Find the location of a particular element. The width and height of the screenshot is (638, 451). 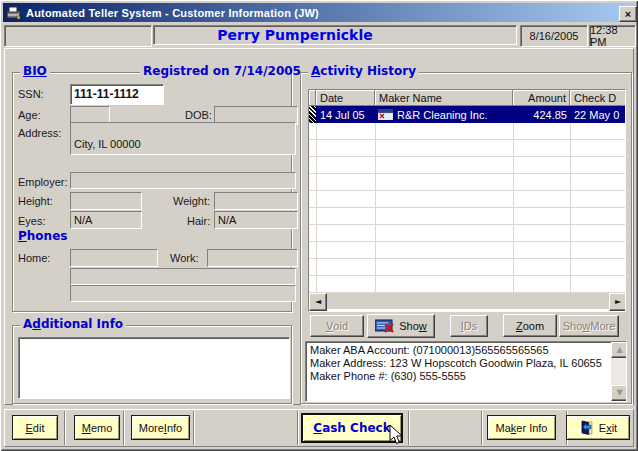

bio-legend: BIO is located at coordinates (35, 72).